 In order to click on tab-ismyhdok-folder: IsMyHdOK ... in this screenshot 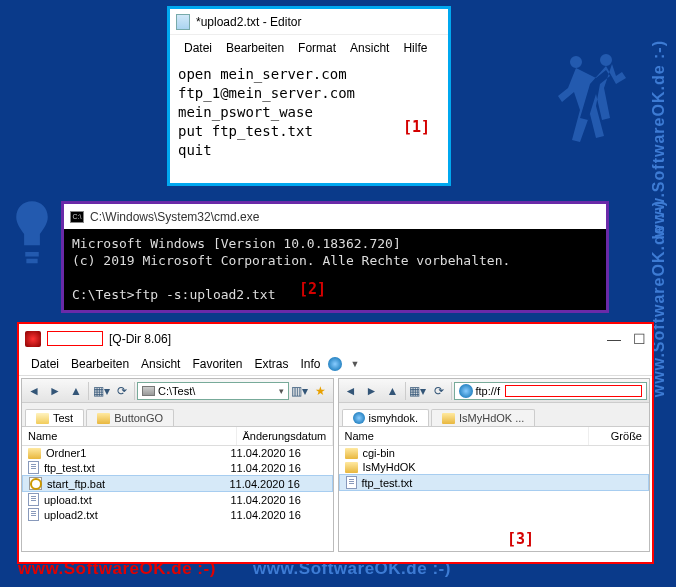, I will do `click(483, 418)`.